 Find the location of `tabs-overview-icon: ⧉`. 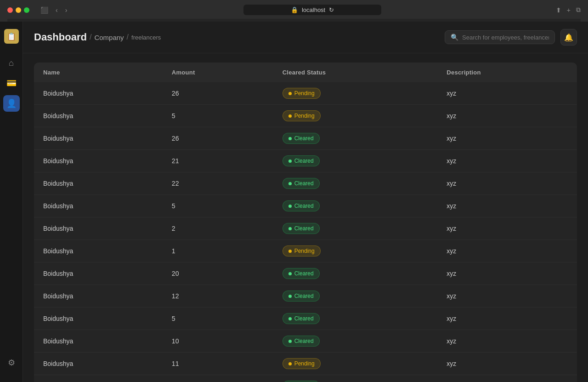

tabs-overview-icon: ⧉ is located at coordinates (578, 10).